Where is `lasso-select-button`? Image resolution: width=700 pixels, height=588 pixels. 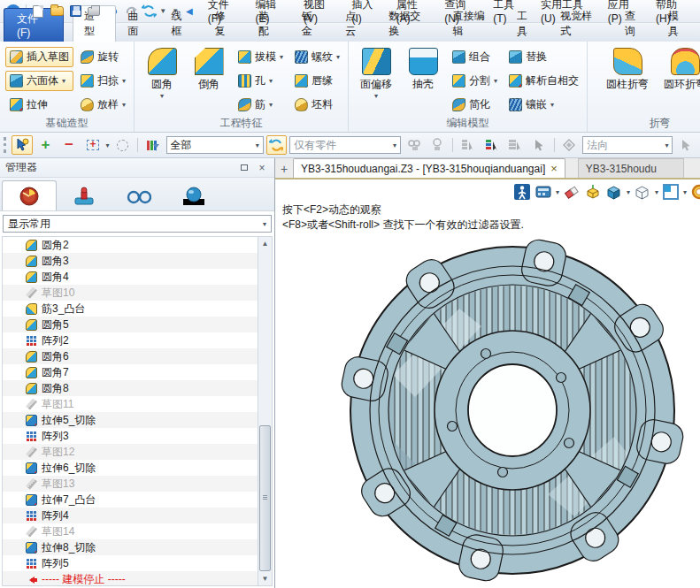 lasso-select-button is located at coordinates (122, 145).